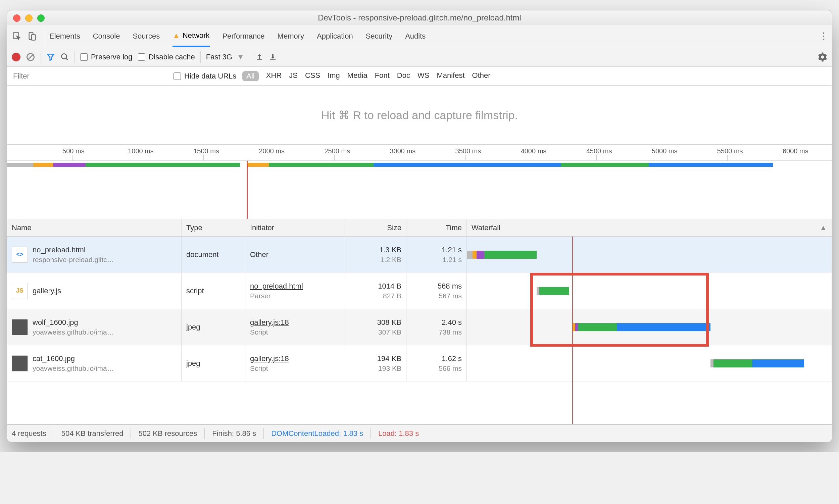 This screenshot has width=839, height=504. Describe the element at coordinates (291, 36) in the screenshot. I see `tab-memory: Memory` at that location.